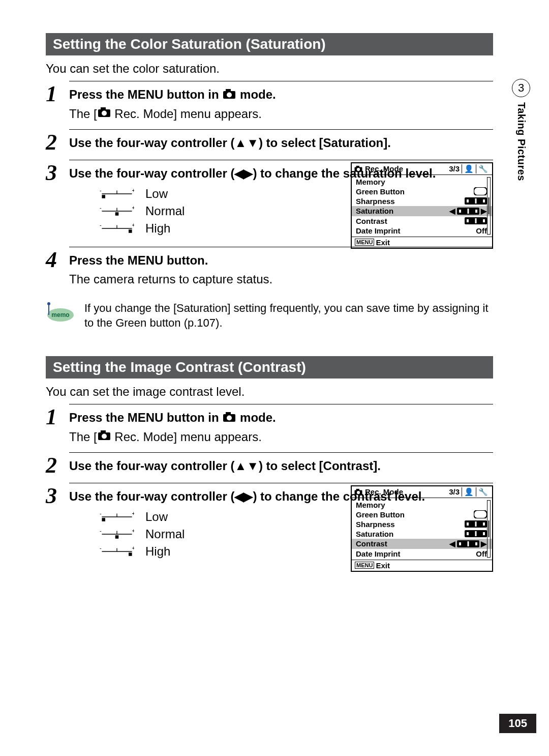 The width and height of the screenshot is (549, 756). I want to click on step-1: 1 Press the MENU button in mode. The [ R…, so click(269, 103).